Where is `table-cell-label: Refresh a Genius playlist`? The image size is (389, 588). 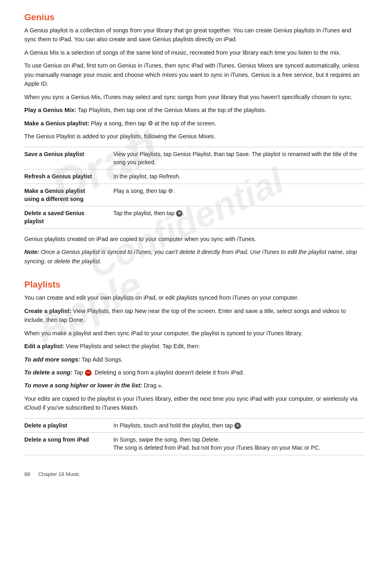 table-cell-label: Refresh a Genius playlist is located at coordinates (67, 176).